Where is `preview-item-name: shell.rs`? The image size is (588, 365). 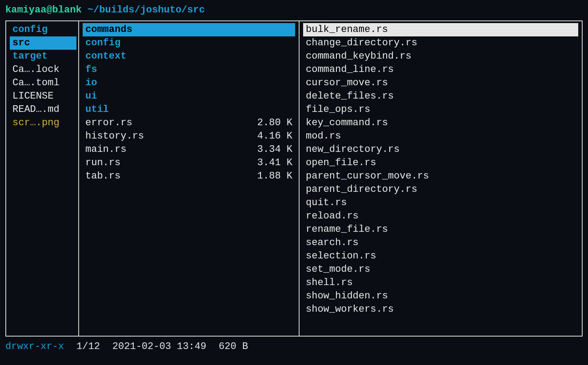 preview-item-name: shell.rs is located at coordinates (441, 283).